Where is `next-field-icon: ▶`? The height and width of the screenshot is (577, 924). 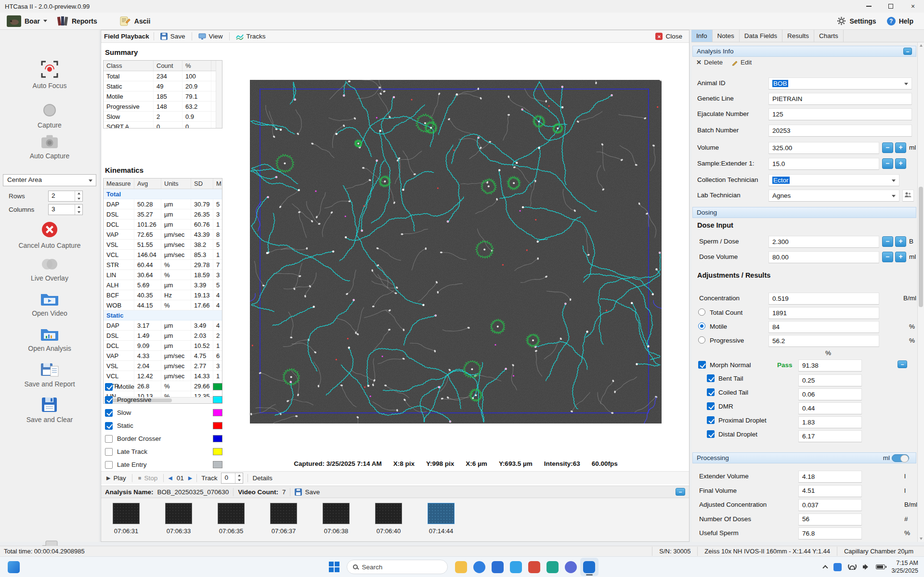 next-field-icon: ▶ is located at coordinates (190, 478).